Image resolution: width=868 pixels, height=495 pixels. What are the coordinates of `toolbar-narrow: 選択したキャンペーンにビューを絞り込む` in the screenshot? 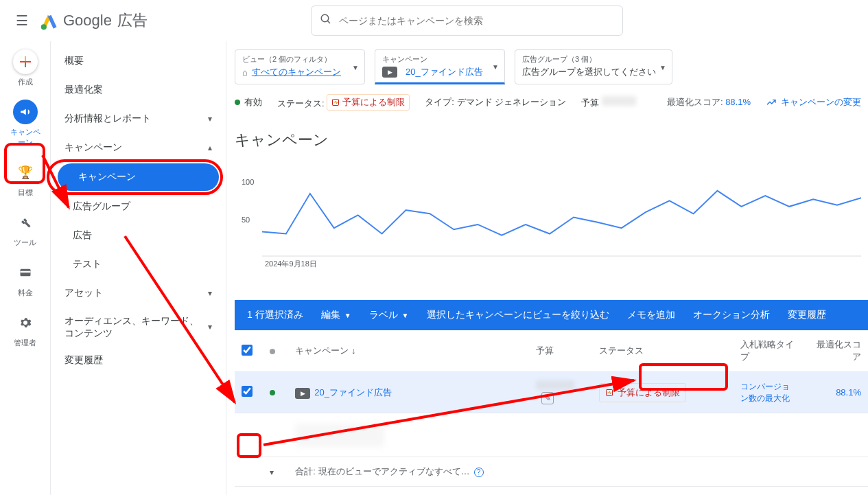 It's located at (518, 315).